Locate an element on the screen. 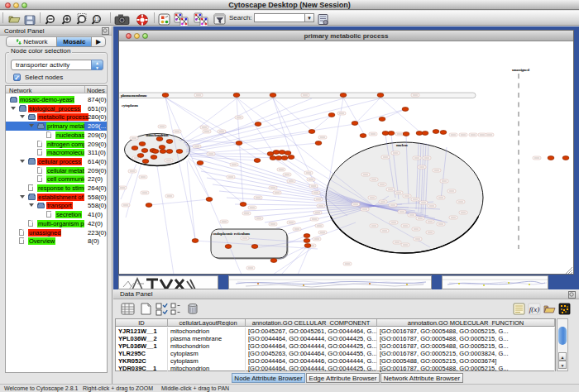 The height and width of the screenshot is (392, 579). svg-text: cytoplasm is located at coordinates (131, 106).